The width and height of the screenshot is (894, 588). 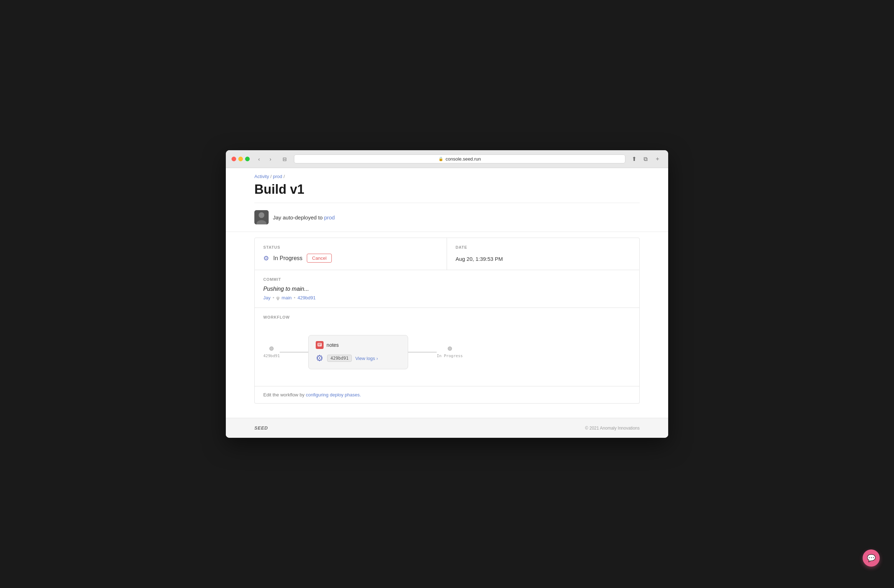 I want to click on footer-edit-text: Edit the workflow by, so click(x=284, y=395).